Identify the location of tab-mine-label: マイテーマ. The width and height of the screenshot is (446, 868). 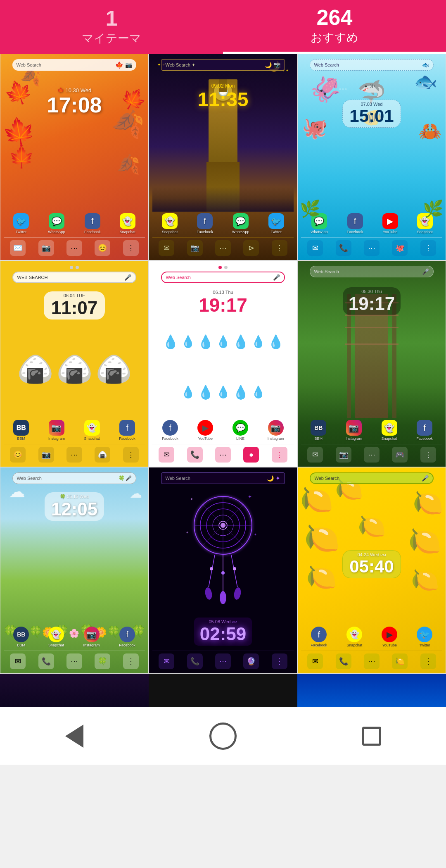
(112, 38).